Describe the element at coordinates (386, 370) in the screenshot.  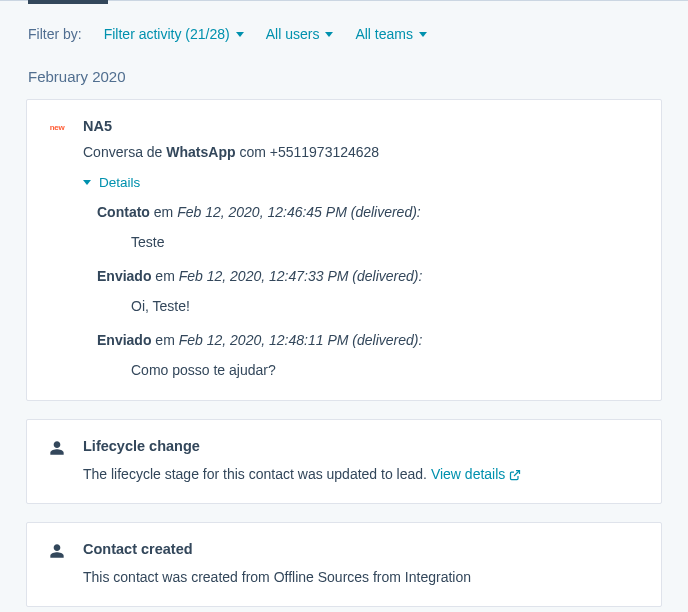
I see `message-body: Como posso te ajudar?` at that location.